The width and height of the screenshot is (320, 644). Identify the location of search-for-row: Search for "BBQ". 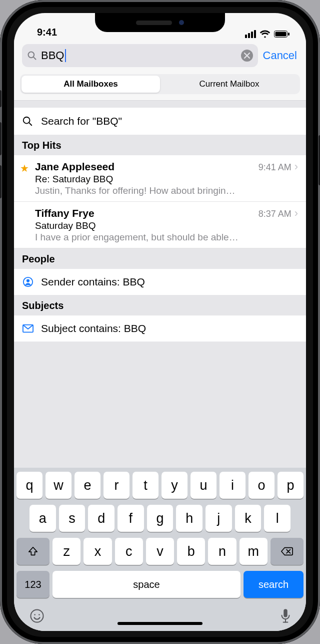
(160, 121).